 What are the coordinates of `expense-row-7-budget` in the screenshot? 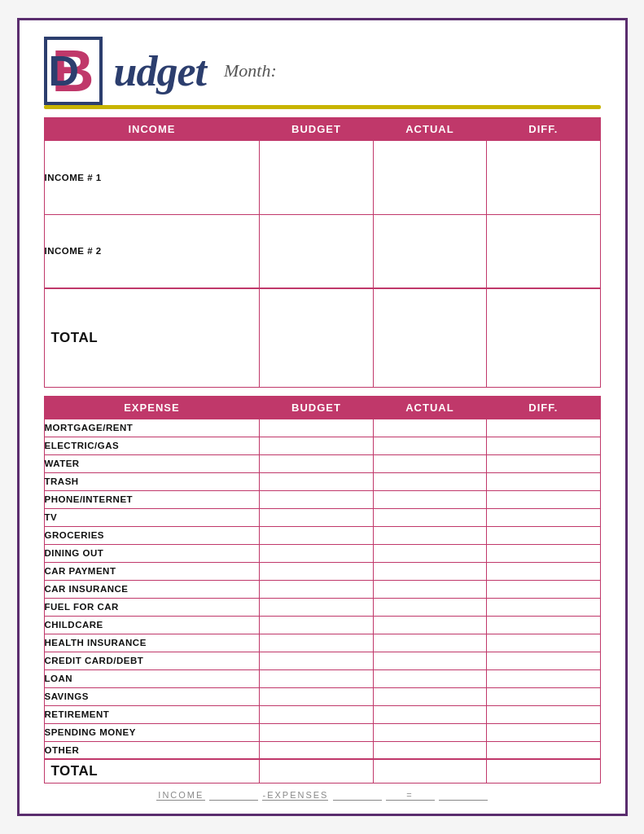 It's located at (316, 553).